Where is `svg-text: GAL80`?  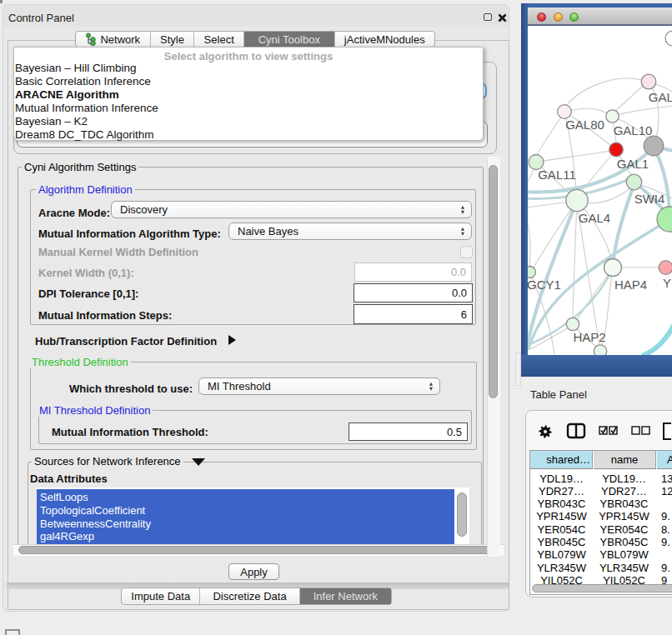 svg-text: GAL80 is located at coordinates (585, 125).